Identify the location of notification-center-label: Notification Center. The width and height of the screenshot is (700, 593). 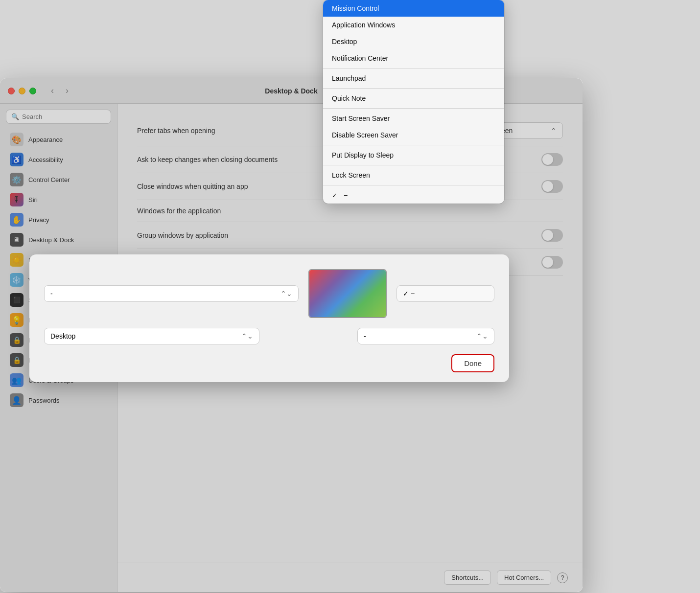
(360, 58).